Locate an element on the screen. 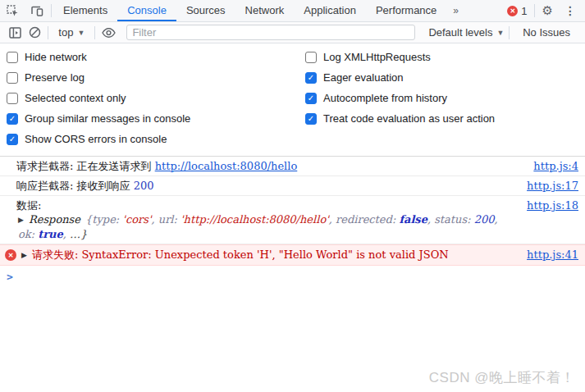 The image size is (585, 392). context-selector-value: top is located at coordinates (66, 33).